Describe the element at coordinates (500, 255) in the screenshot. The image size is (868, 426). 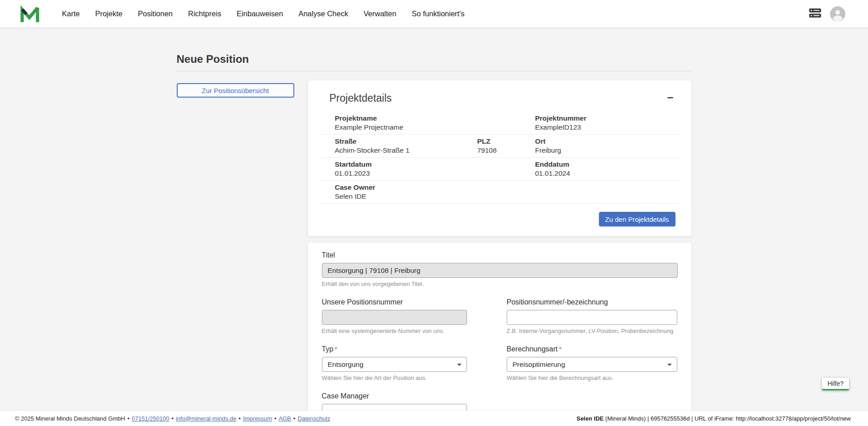
I see `titel-label: Titel` at that location.